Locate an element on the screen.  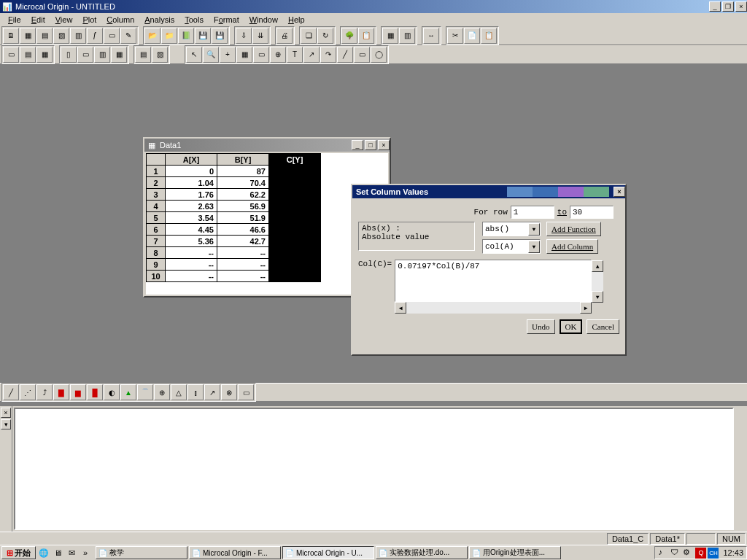
menu-analysis: Analysis is located at coordinates (159, 20).